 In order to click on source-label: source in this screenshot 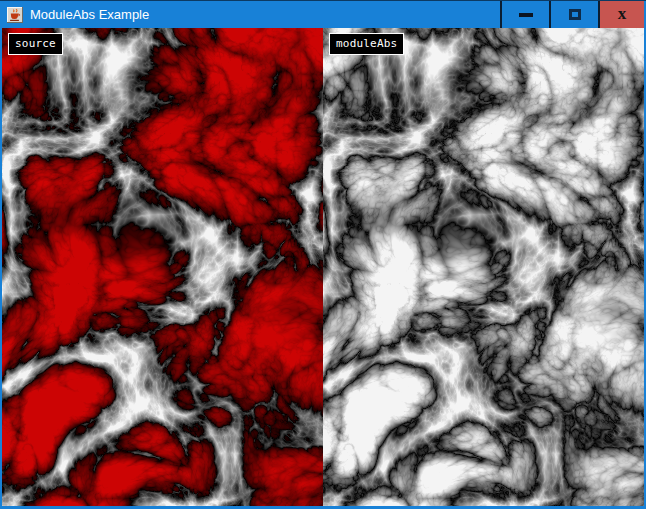, I will do `click(36, 44)`.